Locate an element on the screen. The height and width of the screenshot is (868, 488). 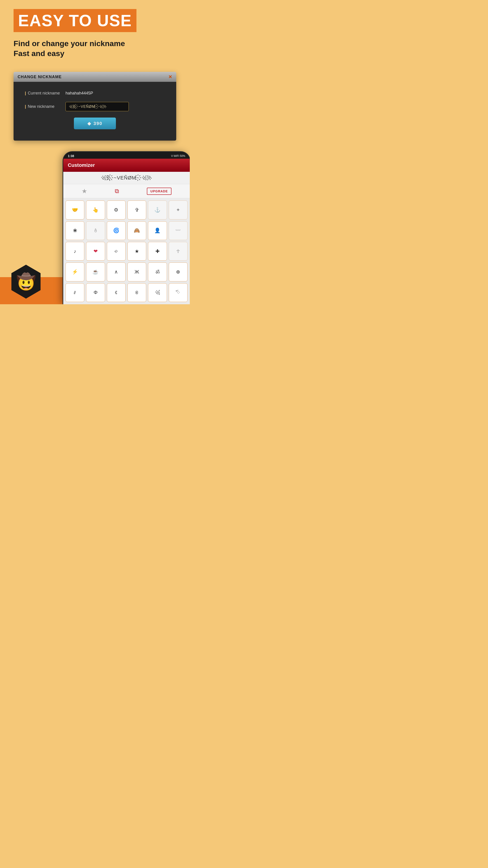
status-icons: V·WiFi 50% is located at coordinates (178, 156).